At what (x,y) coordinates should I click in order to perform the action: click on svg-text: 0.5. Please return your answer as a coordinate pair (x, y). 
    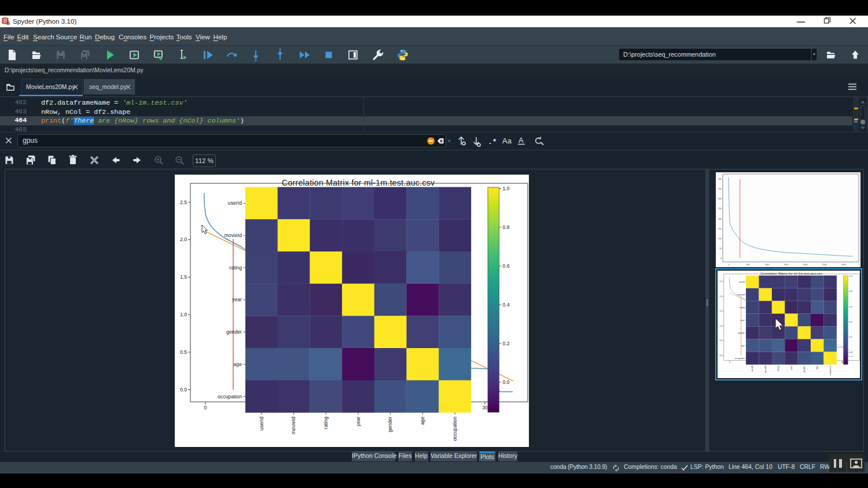
    Looking at the image, I should click on (183, 352).